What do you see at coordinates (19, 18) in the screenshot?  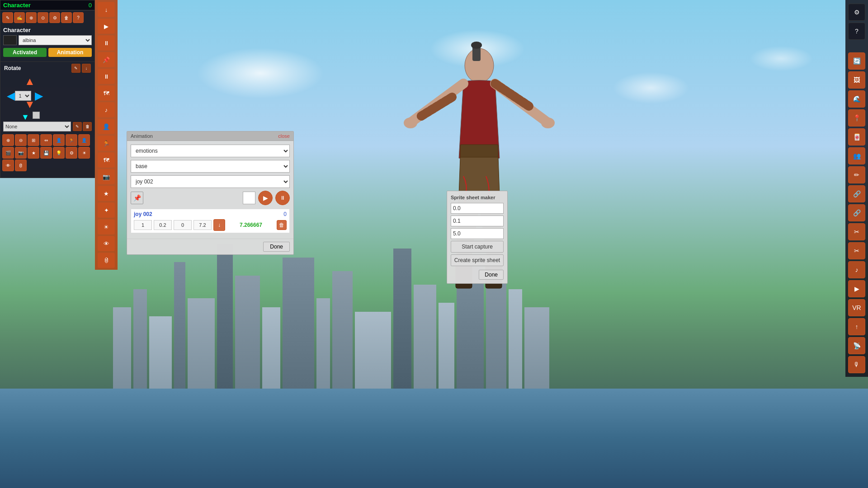 I see `toolbar-edit-btn: ✍` at bounding box center [19, 18].